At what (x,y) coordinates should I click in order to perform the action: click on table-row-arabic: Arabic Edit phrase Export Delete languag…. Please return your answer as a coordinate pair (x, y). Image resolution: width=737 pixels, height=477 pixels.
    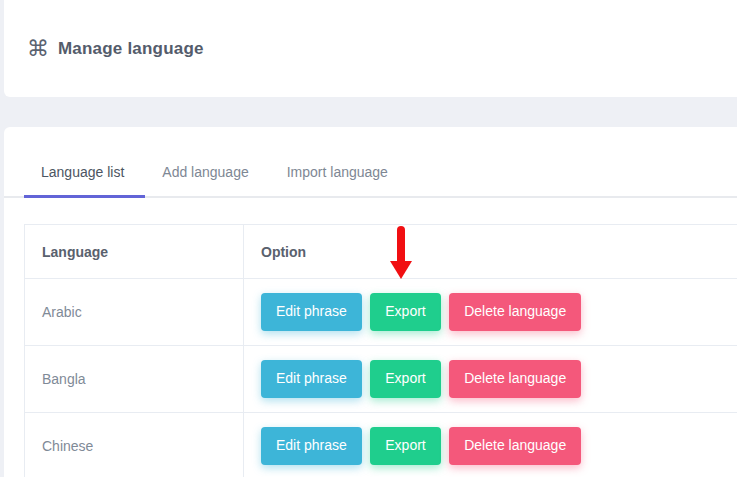
    Looking at the image, I should click on (381, 312).